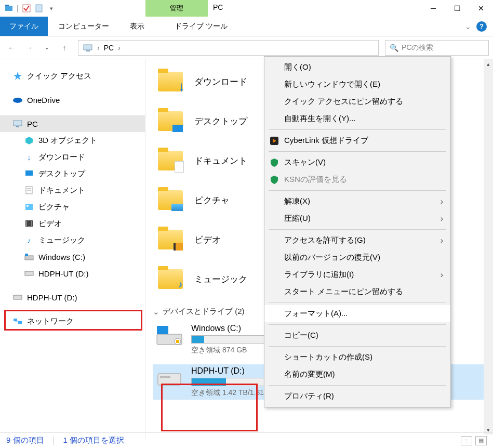 The height and width of the screenshot is (448, 493). What do you see at coordinates (18, 76) in the screenshot?
I see `quick-access-icon` at bounding box center [18, 76].